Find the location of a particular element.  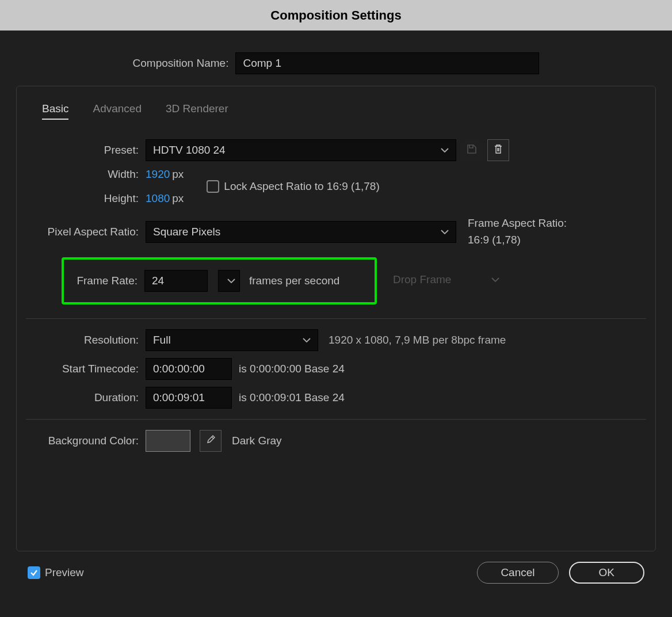

tab-3d-renderer: 3D Renderer is located at coordinates (197, 111).